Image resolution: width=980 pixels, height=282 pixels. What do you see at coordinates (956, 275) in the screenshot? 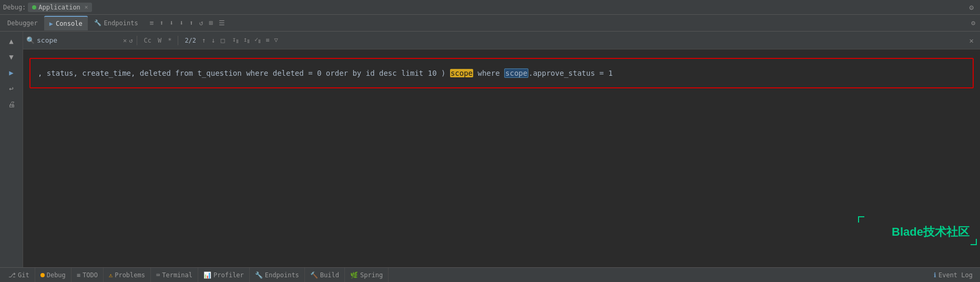
I see `event-log-label: Event Log` at bounding box center [956, 275].